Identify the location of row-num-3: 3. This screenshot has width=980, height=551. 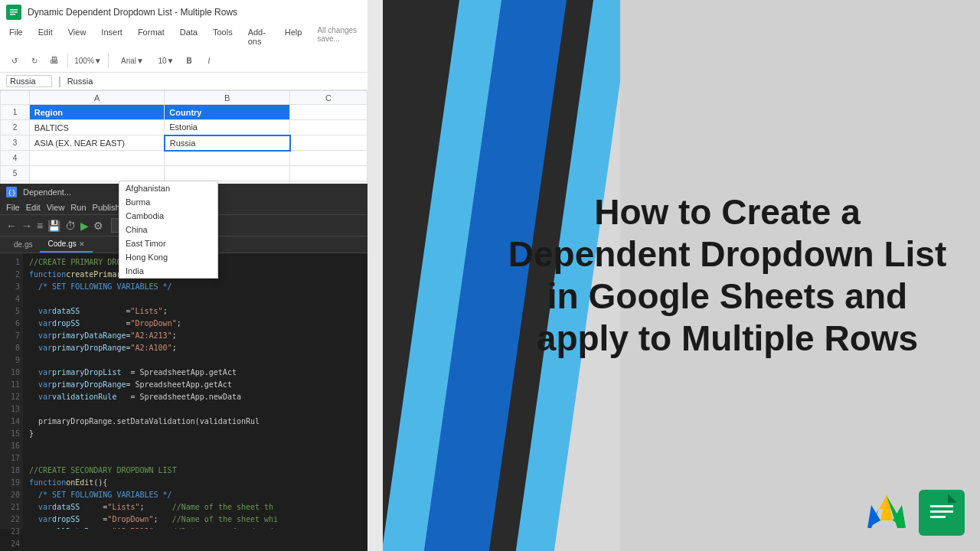
(15, 143).